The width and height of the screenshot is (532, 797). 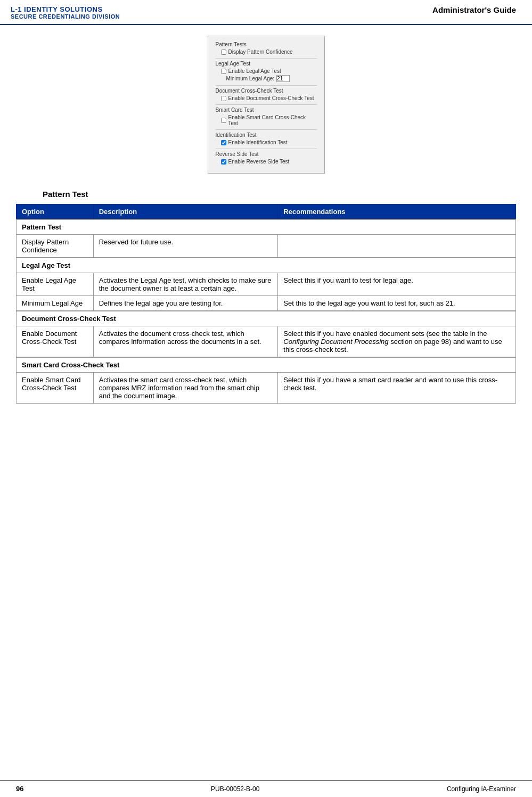 I want to click on table-row: Smart Card Cross-Check Test, so click(x=266, y=365).